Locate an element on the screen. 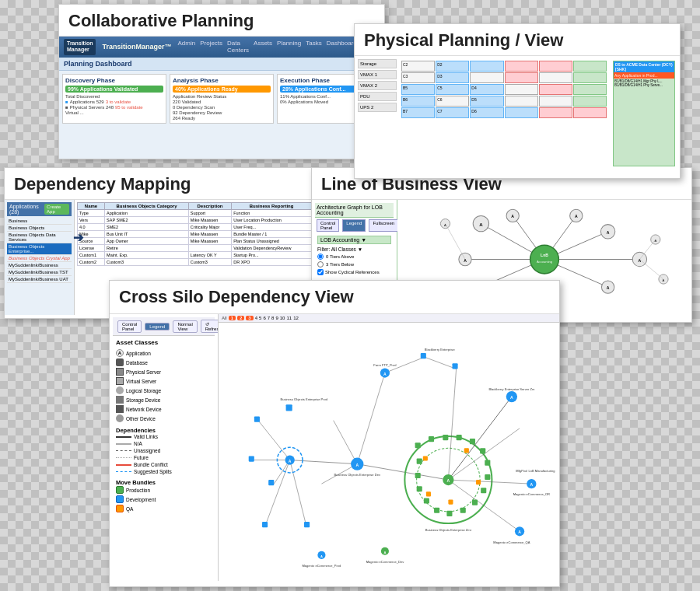  legend-sd-label: Storage Device is located at coordinates (143, 400).